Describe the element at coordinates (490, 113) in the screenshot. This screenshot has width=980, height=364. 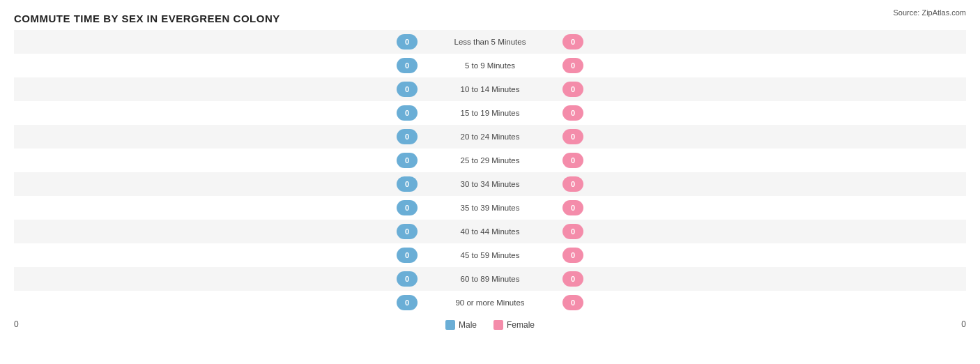
I see `row-label: 15 to 19 Minutes` at that location.